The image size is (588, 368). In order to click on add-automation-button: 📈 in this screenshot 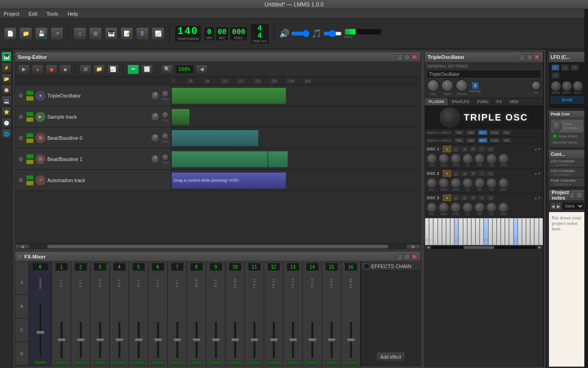, I will do `click(113, 69)`.